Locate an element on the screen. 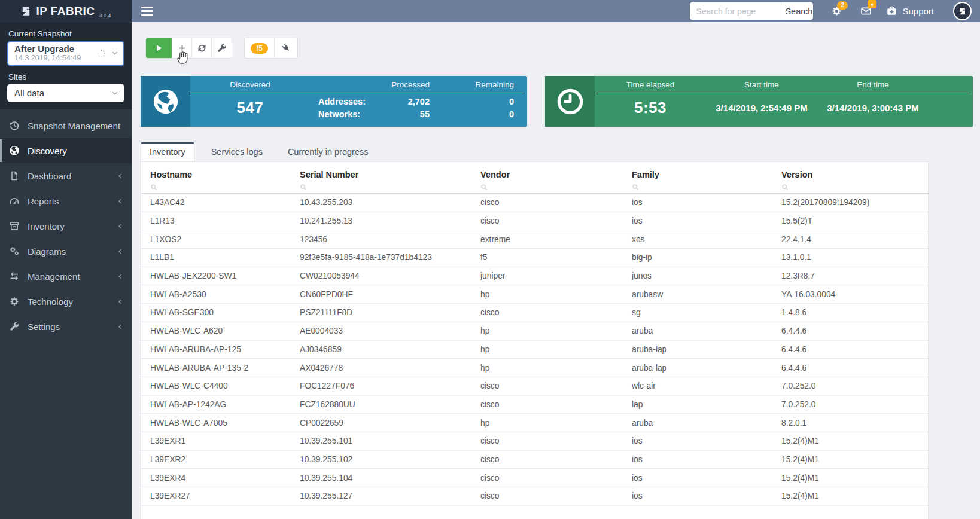 Image resolution: width=980 pixels, height=519 pixels. sidebar-item-snapshot-management: Snapshot Management is located at coordinates (66, 126).